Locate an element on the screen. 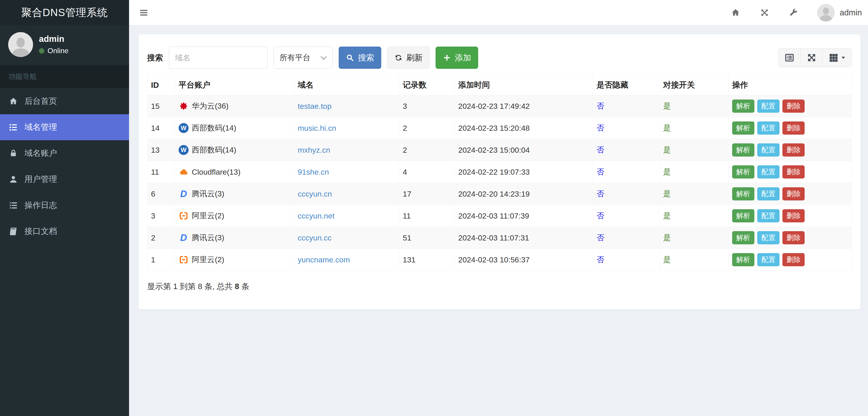 This screenshot has height=416, width=868. sidebar-item-1: 域名管理 is located at coordinates (65, 127).